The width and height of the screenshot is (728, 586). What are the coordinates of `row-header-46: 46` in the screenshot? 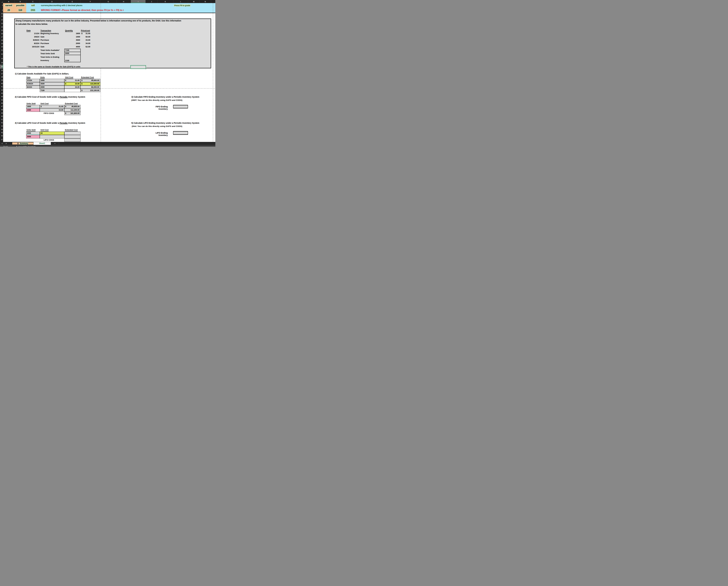 It's located at (1, 103).